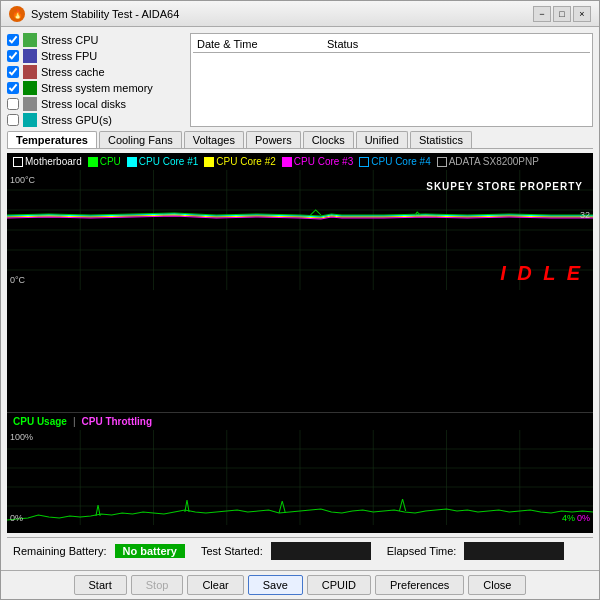 The image size is (600, 600). I want to click on close-button: Close, so click(497, 585).